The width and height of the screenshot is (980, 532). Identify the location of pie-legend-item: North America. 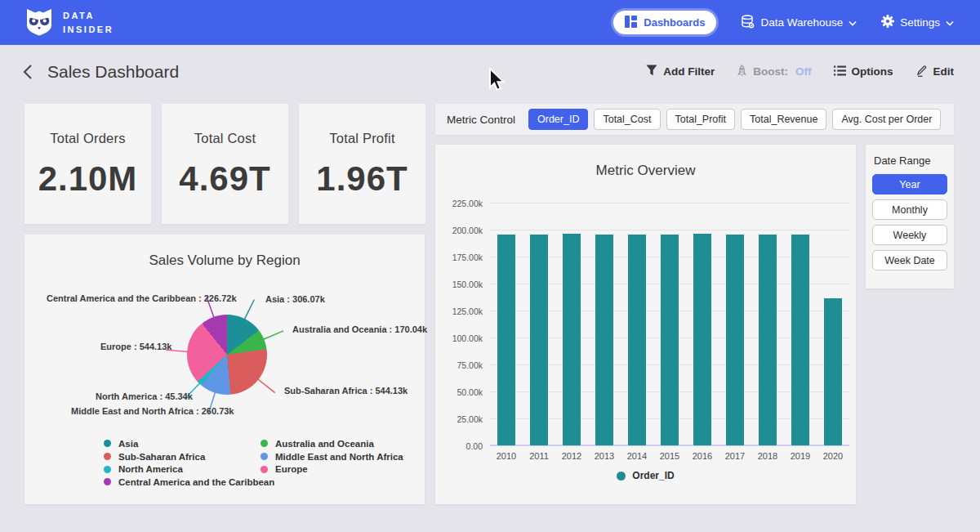
(189, 469).